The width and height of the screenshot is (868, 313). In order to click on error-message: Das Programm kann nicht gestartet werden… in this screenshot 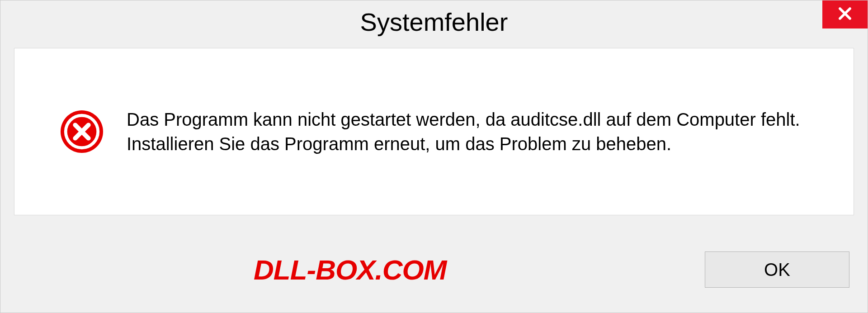, I will do `click(476, 132)`.